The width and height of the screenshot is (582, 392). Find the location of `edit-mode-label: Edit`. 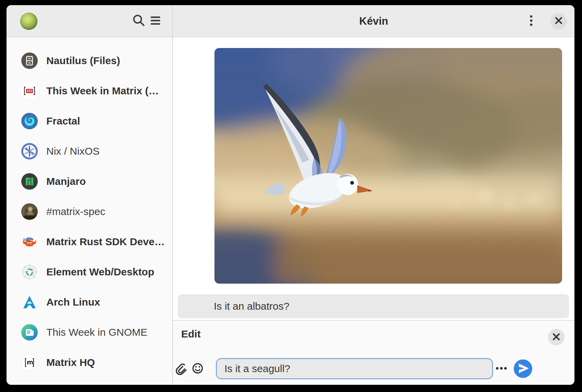

edit-mode-label: Edit is located at coordinates (191, 334).